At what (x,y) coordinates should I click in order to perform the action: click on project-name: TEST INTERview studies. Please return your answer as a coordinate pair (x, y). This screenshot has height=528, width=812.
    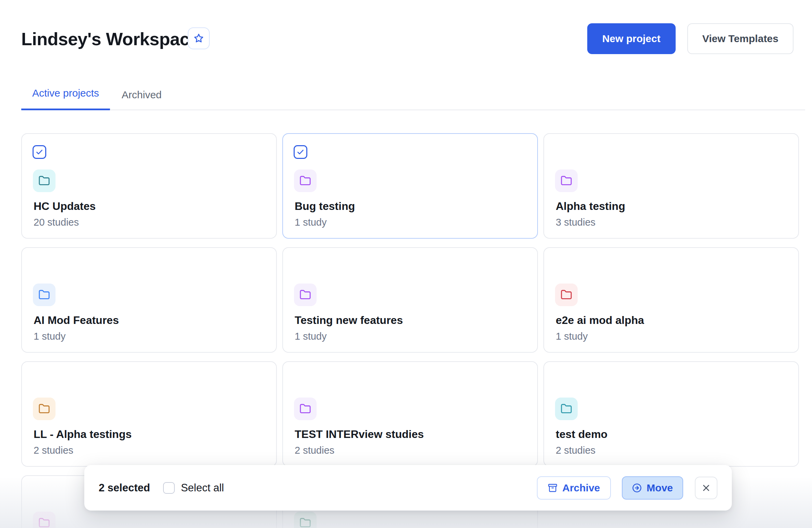
    Looking at the image, I should click on (411, 434).